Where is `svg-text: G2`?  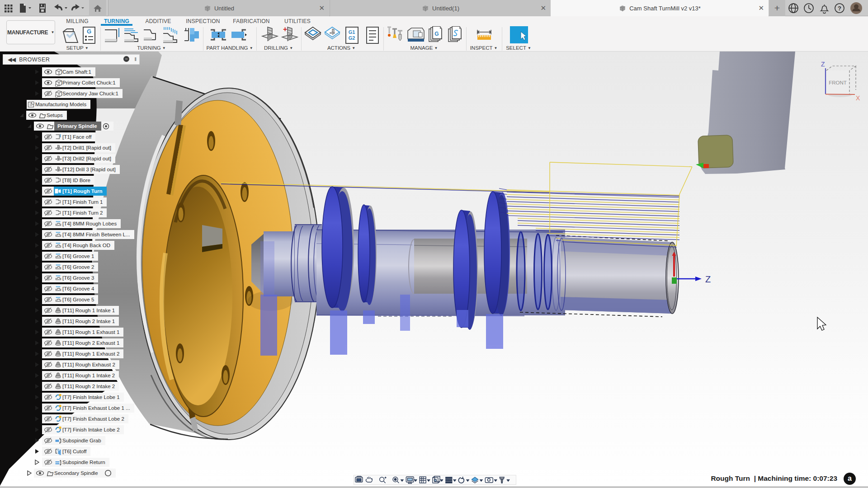
svg-text: G2 is located at coordinates (352, 38).